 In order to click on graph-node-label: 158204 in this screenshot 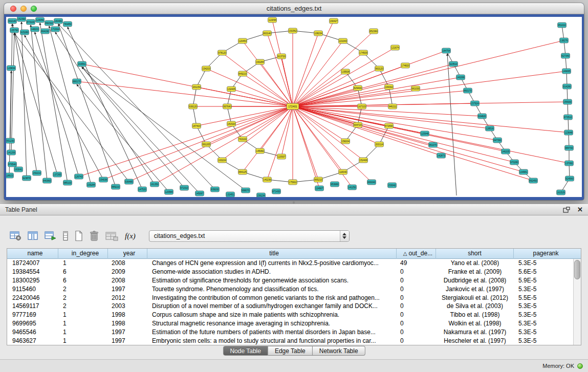, I will do `click(345, 141)`.